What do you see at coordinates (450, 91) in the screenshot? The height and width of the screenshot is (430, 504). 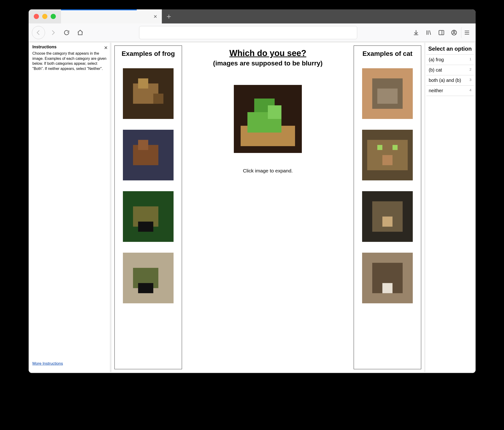 I see `option-neither: neither 4` at bounding box center [450, 91].